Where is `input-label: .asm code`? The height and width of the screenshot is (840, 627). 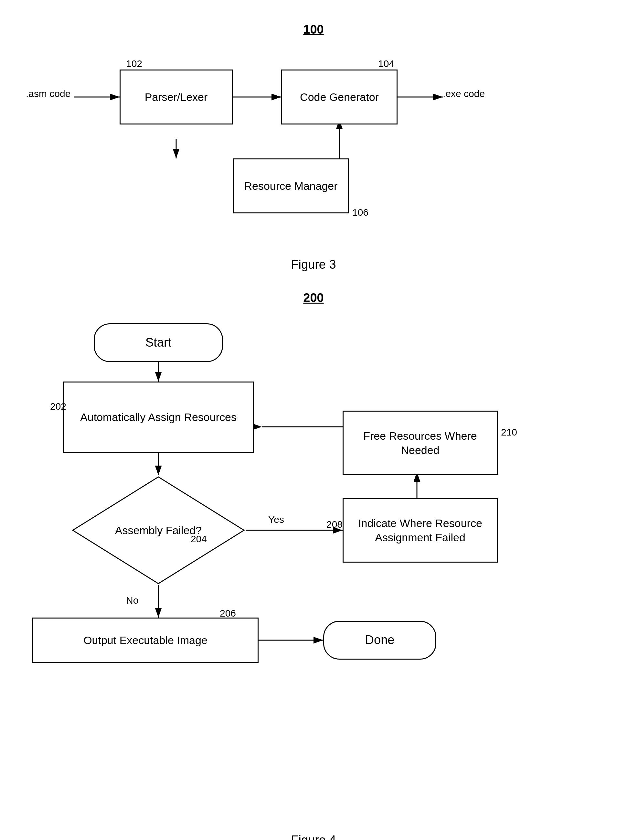
input-label: .asm code is located at coordinates (49, 93).